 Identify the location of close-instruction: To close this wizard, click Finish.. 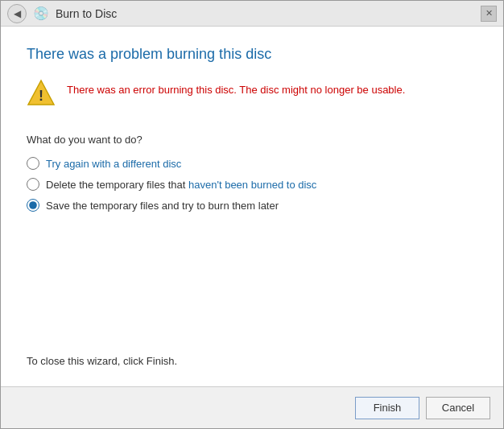
(252, 364).